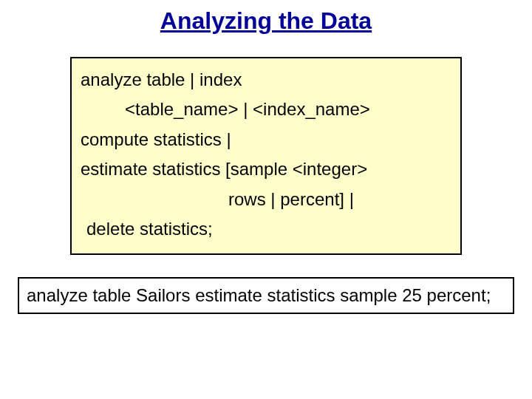 This screenshot has width=532, height=399. Describe the element at coordinates (266, 200) in the screenshot. I see `syntax-line-5: rows | percent] |` at that location.